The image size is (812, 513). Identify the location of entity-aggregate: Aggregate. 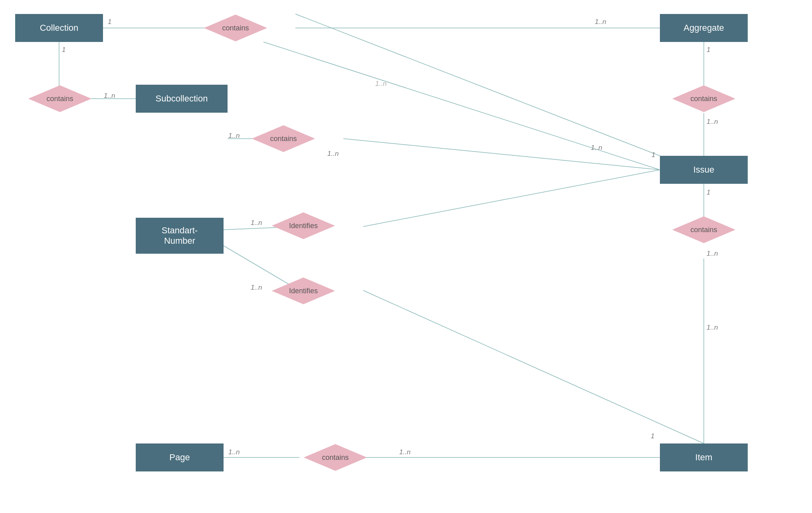
(704, 28).